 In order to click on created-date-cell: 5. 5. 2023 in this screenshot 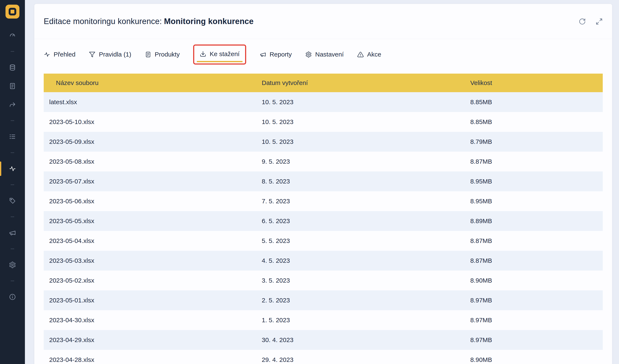, I will do `click(366, 241)`.